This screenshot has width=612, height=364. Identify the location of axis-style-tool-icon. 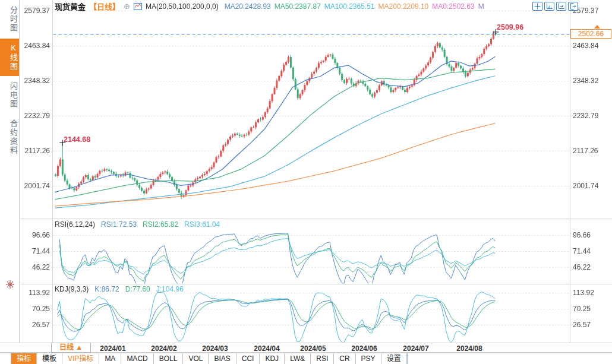
(549, 6).